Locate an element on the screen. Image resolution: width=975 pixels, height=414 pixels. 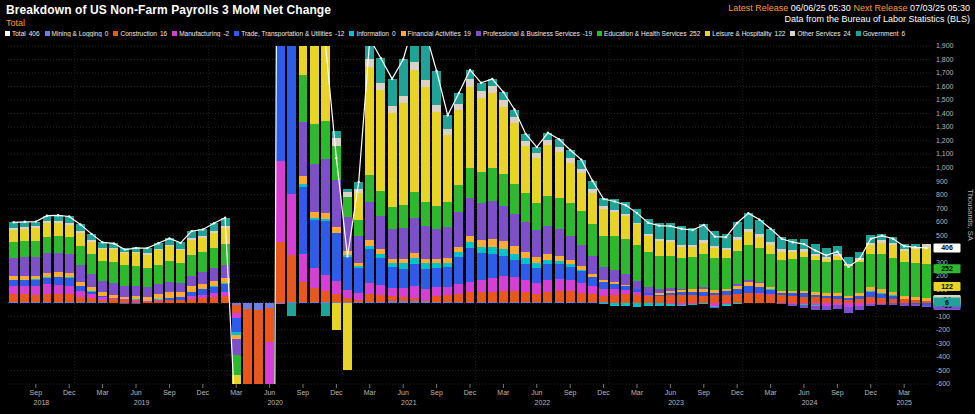
svg-text: 1,400 is located at coordinates (945, 114).